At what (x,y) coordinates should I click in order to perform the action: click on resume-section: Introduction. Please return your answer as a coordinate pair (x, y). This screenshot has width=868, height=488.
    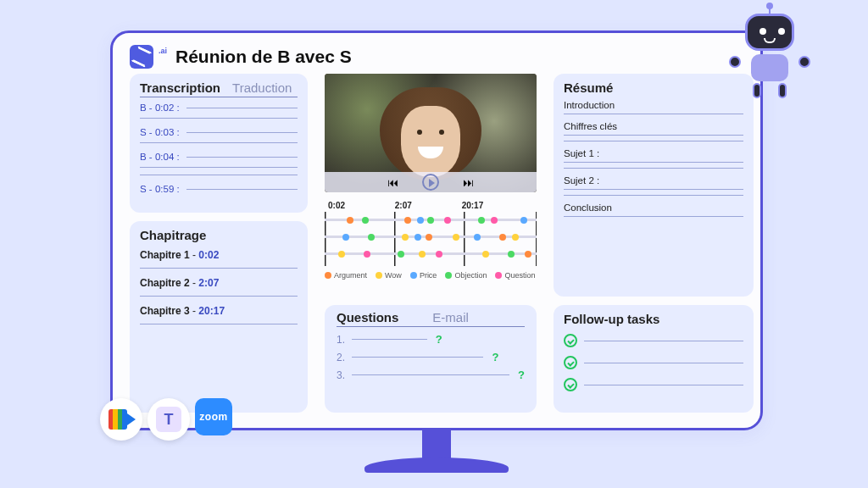
    Looking at the image, I should click on (654, 104).